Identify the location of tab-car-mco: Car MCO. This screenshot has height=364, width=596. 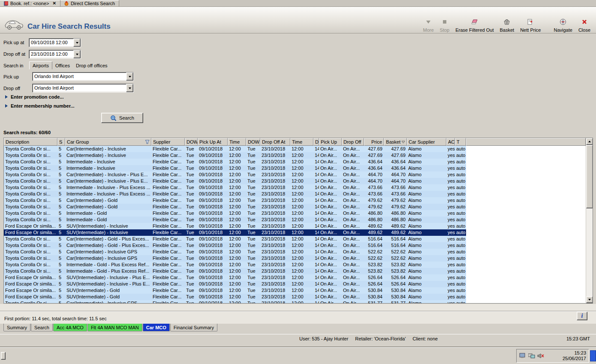
(156, 328).